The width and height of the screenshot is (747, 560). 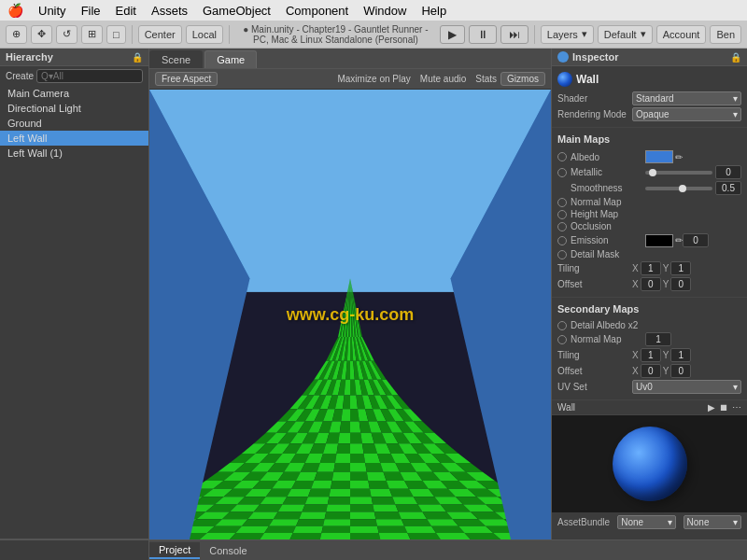 What do you see at coordinates (650, 189) in the screenshot?
I see `smoothness-row: Smoothness 0.5` at bounding box center [650, 189].